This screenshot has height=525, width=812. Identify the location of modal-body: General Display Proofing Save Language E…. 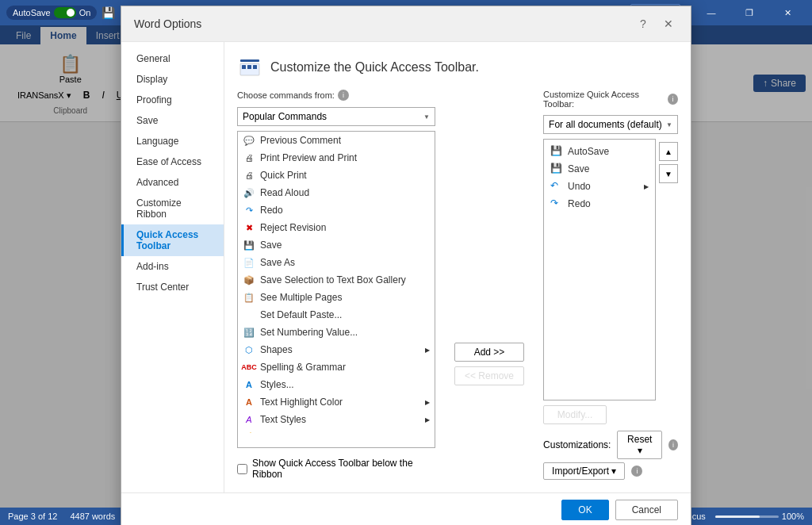
(406, 82).